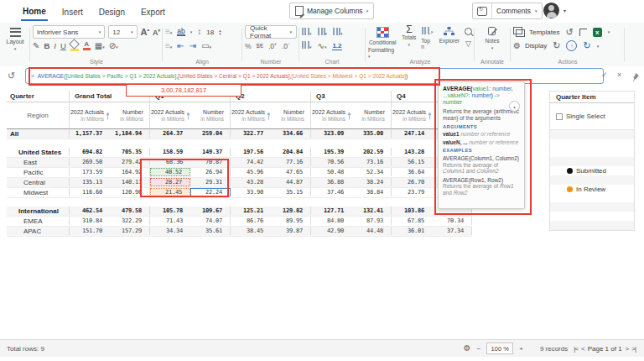  What do you see at coordinates (36, 46) in the screenshot?
I see `format-painter-icon: ✎` at bounding box center [36, 46].